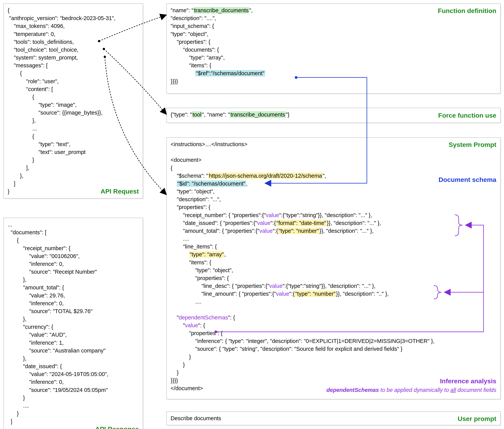 The height and width of the screenshot is (429, 504). Describe the element at coordinates (333, 49) in the screenshot. I see `function-definition-box: "name": "transcribe_documents", "descrip…` at that location.